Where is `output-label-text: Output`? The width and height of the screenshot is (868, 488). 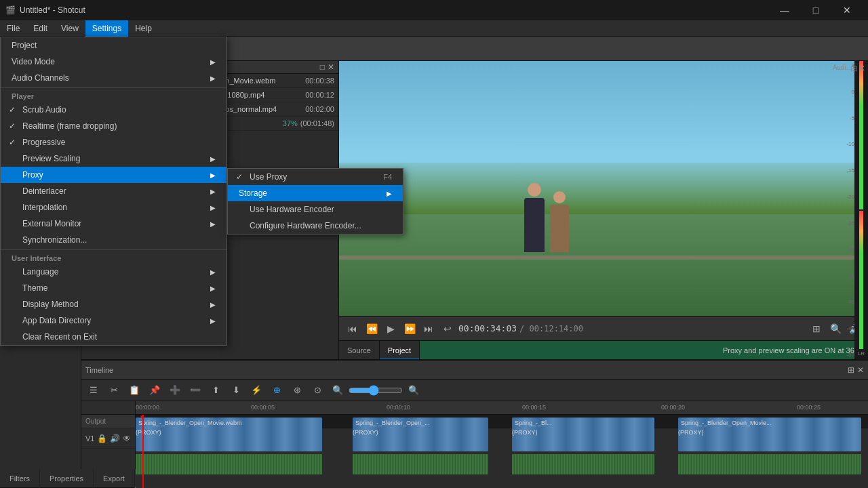 output-label-text: Output is located at coordinates (96, 422).